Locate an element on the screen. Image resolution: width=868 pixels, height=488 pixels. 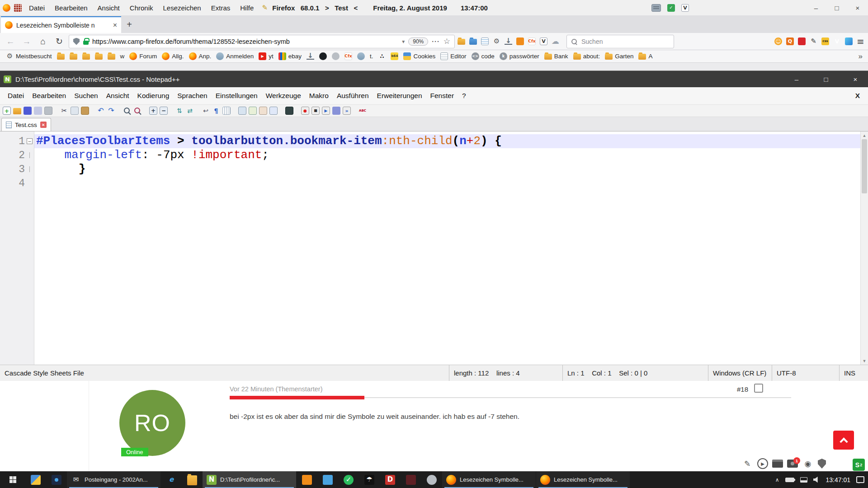
quill-icon: ✎ is located at coordinates (265, 8).